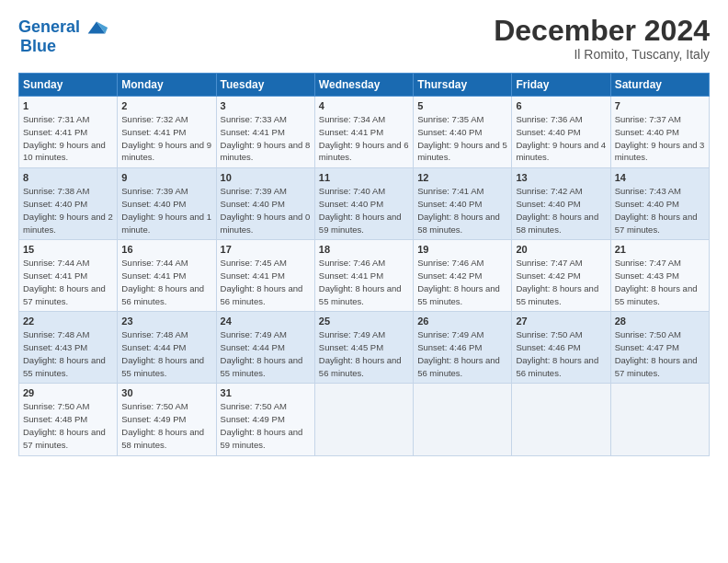 Image resolution: width=728 pixels, height=563 pixels. What do you see at coordinates (561, 276) in the screenshot?
I see `calendar-cell: 20Sunrise: 7:47 AMSunset: 4:42 PMDayligh…` at bounding box center [561, 276].